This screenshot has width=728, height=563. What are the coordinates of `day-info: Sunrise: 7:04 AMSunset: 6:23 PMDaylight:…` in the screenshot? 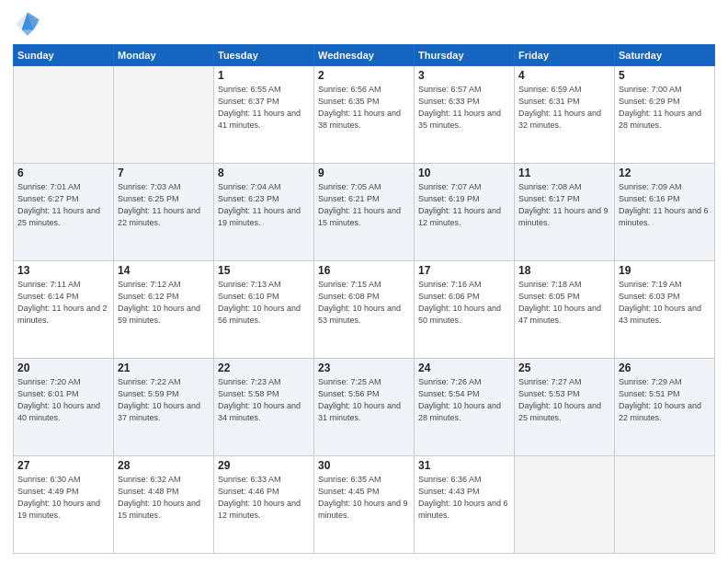 It's located at (264, 205).